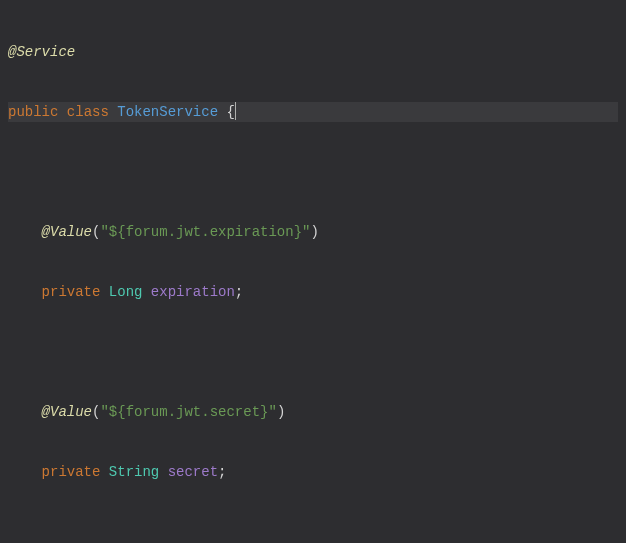  Describe the element at coordinates (230, 112) in the screenshot. I see `brace: {` at that location.